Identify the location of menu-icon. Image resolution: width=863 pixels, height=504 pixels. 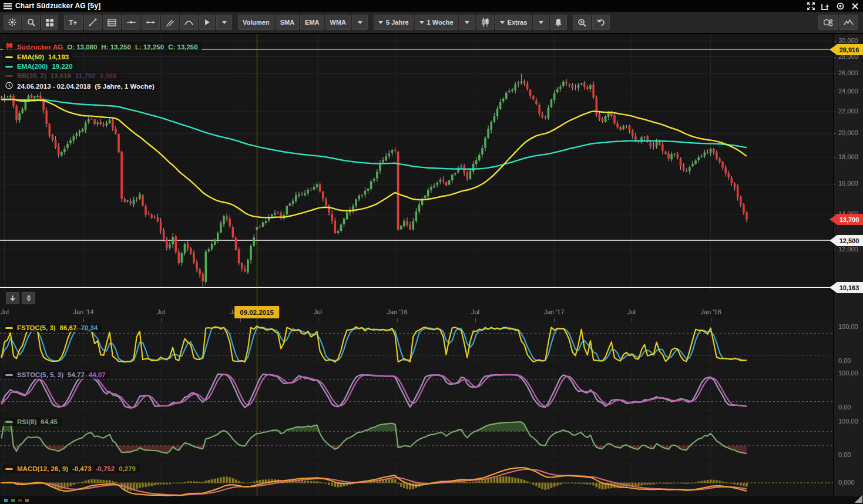
(8, 6).